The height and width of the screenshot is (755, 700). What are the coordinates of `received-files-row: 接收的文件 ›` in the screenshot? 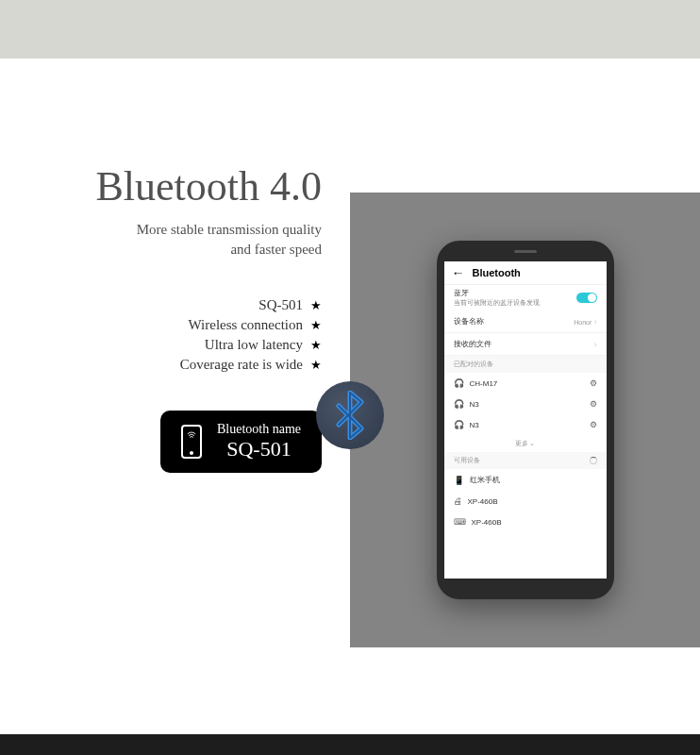 It's located at (525, 344).